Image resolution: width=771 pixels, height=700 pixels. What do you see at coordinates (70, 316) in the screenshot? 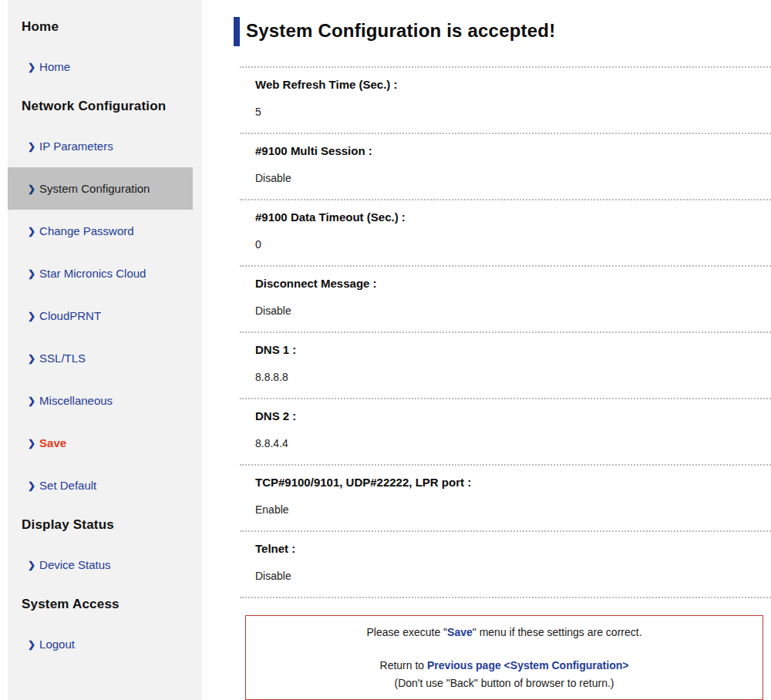
I see `sidebar-item-label: CloudPRNT` at bounding box center [70, 316].